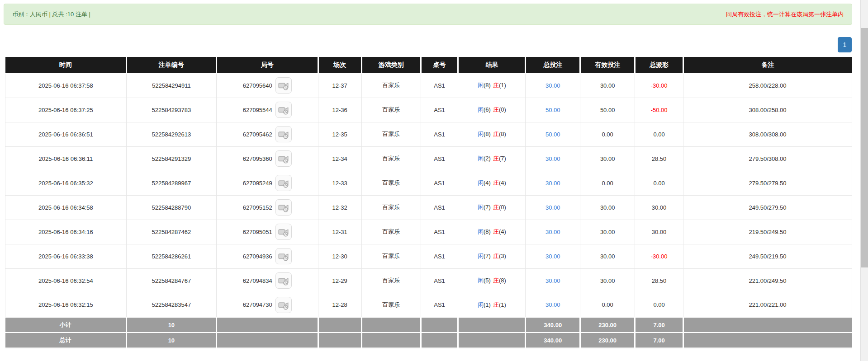 This screenshot has height=361, width=868. What do you see at coordinates (258, 257) in the screenshot?
I see `round-id-text: 627094936` at bounding box center [258, 257].